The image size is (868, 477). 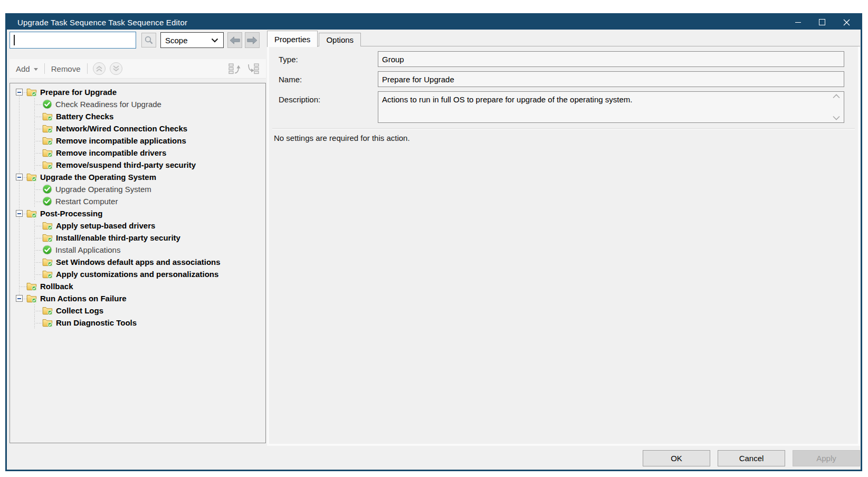 What do you see at coordinates (138, 189) in the screenshot?
I see `tree-step-row: Upgrade Operating System` at bounding box center [138, 189].